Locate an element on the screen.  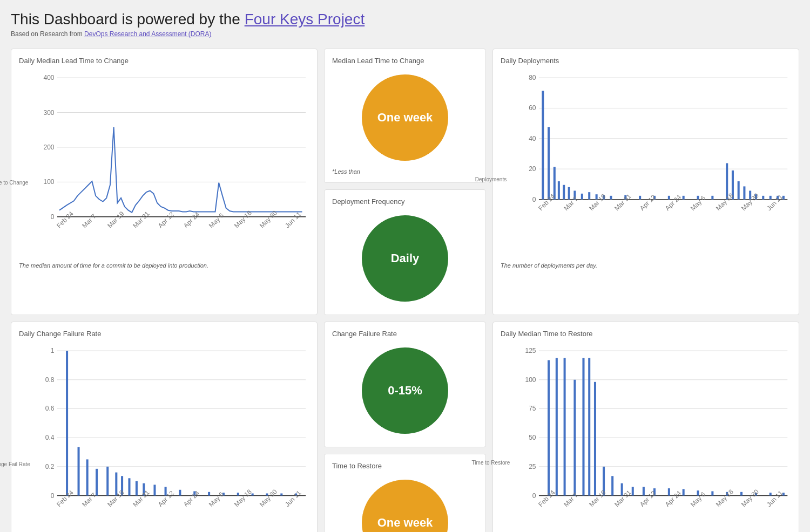
svg-text: 200 is located at coordinates (49, 147).